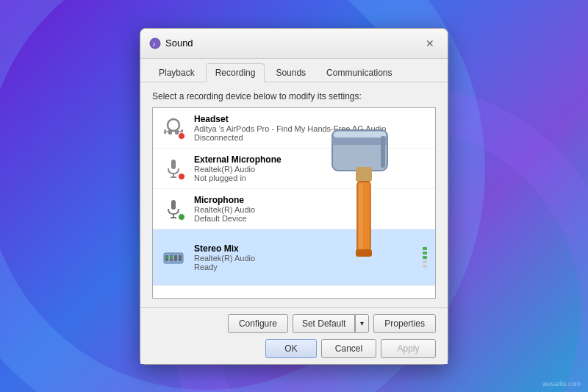 This screenshot has width=588, height=392. Describe the element at coordinates (311, 160) in the screenshot. I see `ext-mic-name: External Microphone` at that location.